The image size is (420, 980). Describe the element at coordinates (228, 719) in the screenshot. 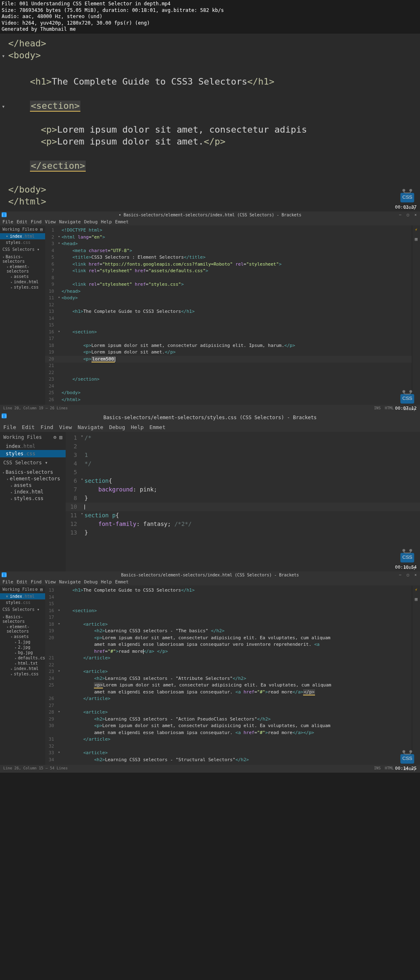

I see `code-line: 29 <h2>Learning CSS3 selectors - "Action…` at that location.